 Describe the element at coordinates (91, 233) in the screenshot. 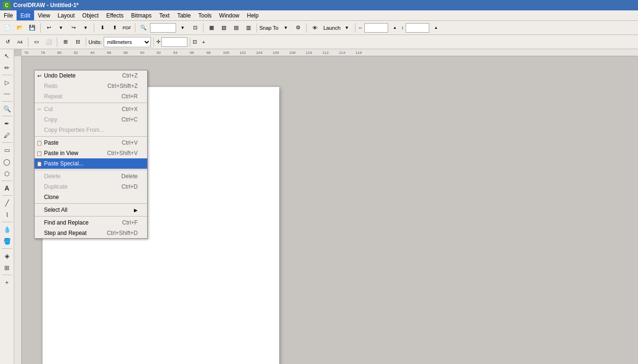

I see `menu-step-repeat: Step and Repeat Ctrl+Shift+D` at that location.